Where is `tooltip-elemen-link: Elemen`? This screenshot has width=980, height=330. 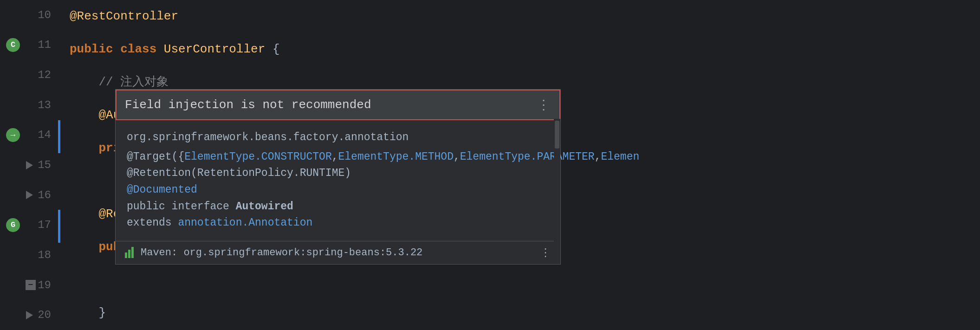
tooltip-elemen-link: Elemen is located at coordinates (620, 157).